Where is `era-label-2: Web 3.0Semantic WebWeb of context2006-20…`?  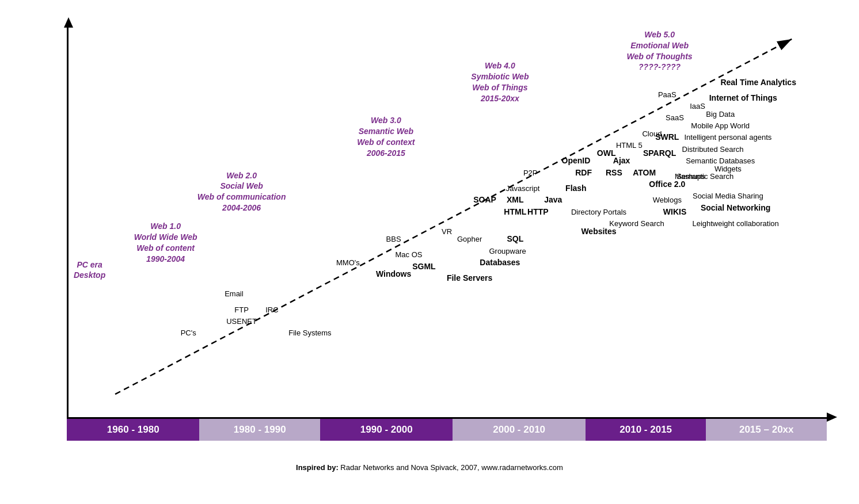 era-label-2: Web 3.0Semantic WebWeb of context2006-20… is located at coordinates (386, 138).